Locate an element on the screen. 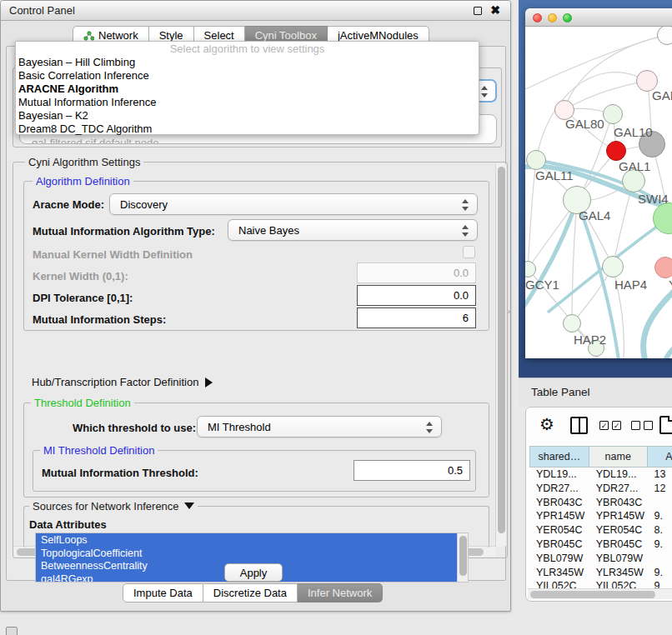  columns-icon is located at coordinates (579, 425).